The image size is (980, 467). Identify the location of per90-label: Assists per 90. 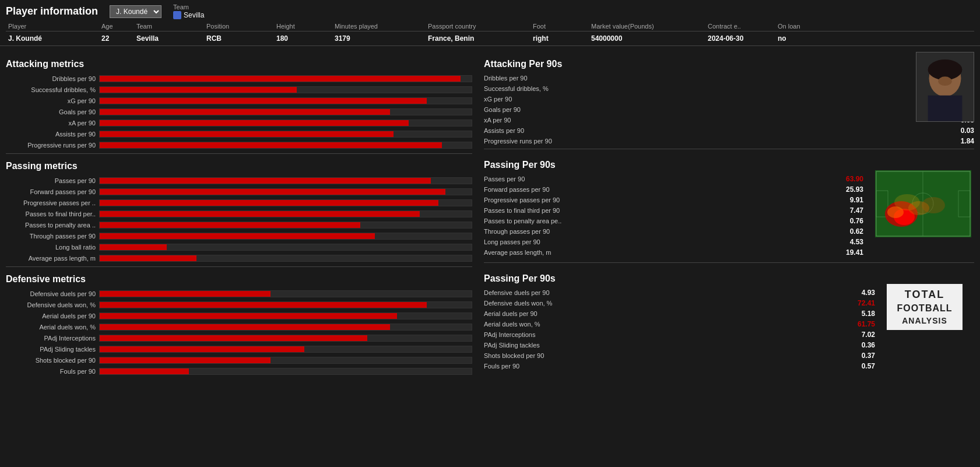
(711, 131).